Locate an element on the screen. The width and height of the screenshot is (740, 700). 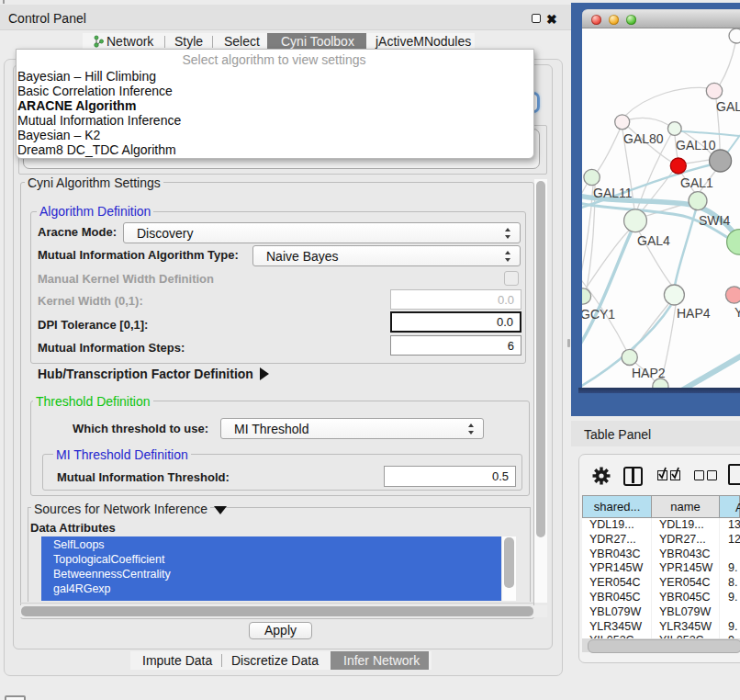
svg-text: GAL is located at coordinates (728, 107).